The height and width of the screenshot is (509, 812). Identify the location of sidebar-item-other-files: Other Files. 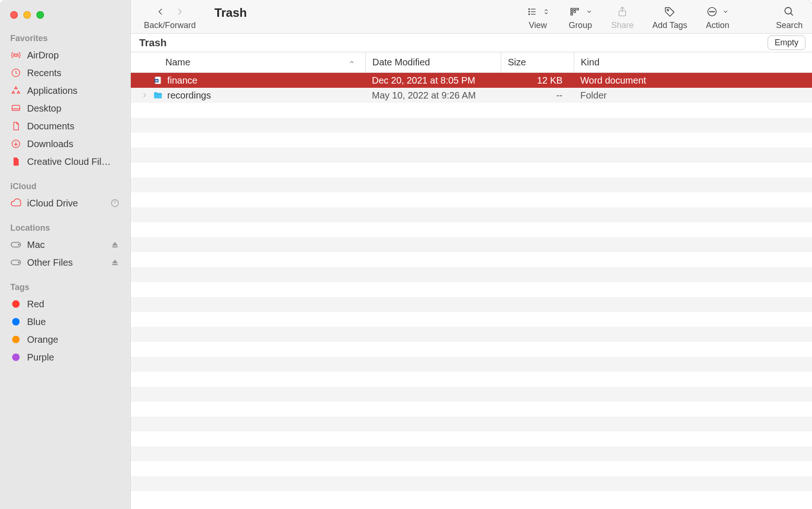
(65, 262).